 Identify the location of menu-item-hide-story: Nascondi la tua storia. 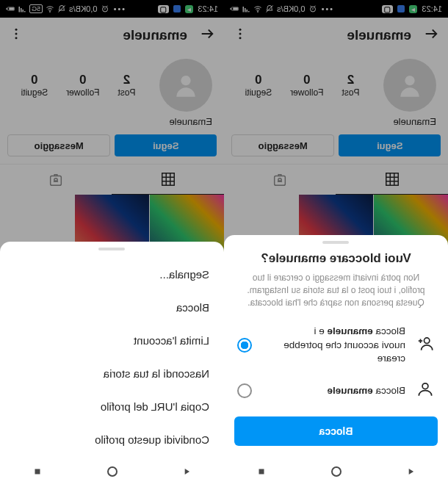
(112, 373).